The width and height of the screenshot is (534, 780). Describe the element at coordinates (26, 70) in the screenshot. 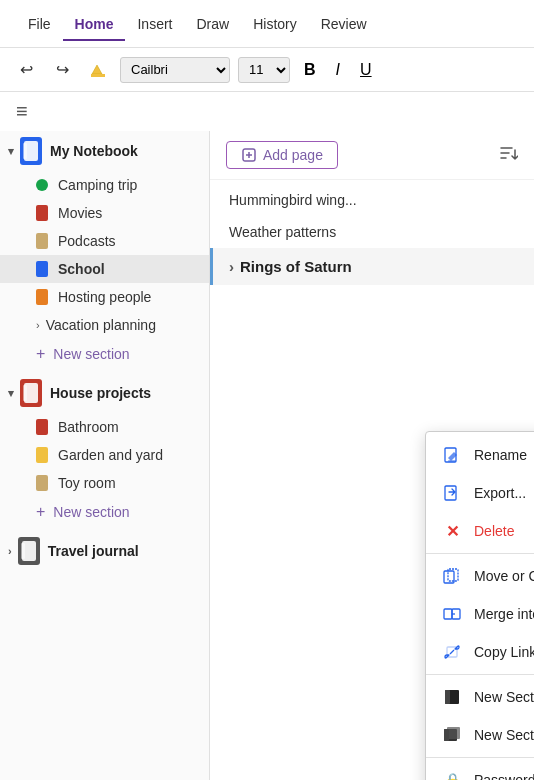

I see `undo-button: ↩` at that location.